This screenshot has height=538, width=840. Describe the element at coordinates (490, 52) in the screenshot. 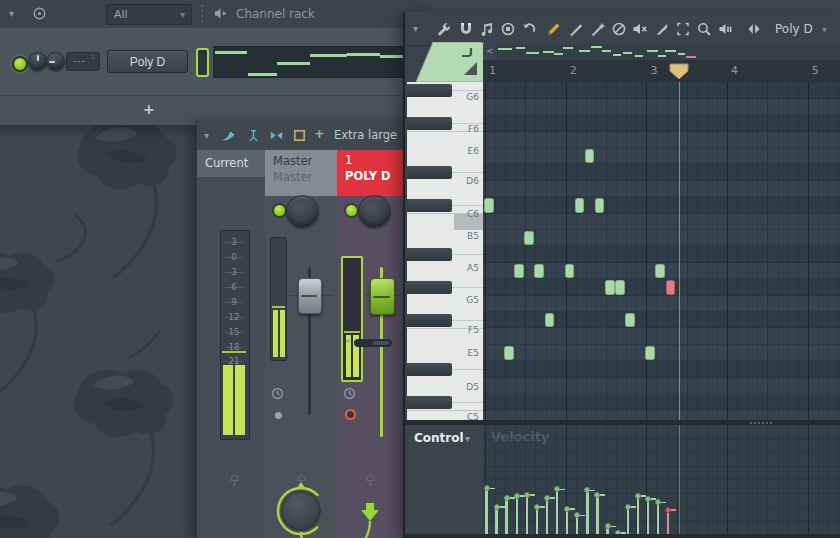

I see `scrollbar-back-button: <` at that location.